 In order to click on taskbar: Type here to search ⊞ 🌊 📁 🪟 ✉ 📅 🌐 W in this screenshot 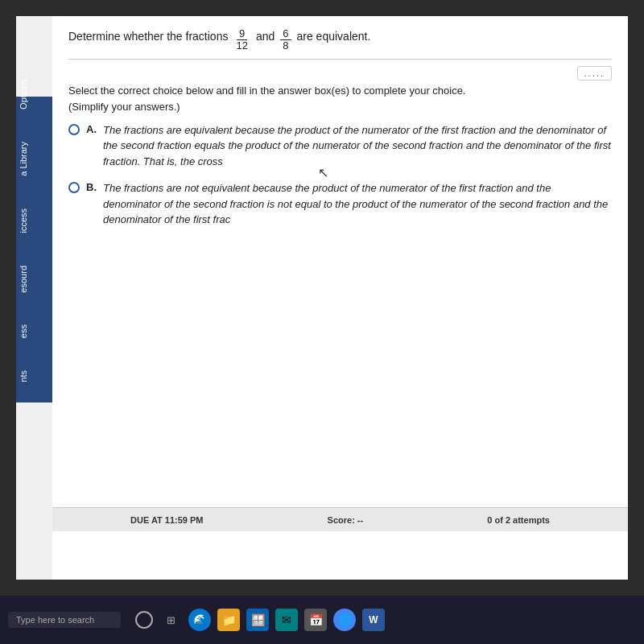, I will do `click(322, 620)`.